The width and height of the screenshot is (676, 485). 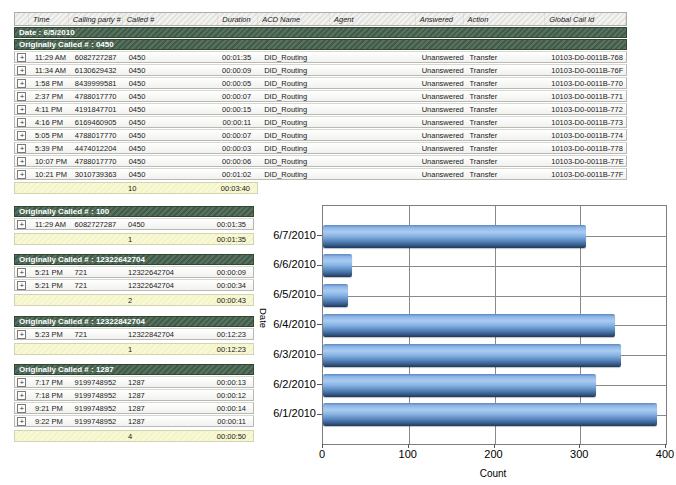 What do you see at coordinates (49, 174) in the screenshot?
I see `cell-time: 10:21 PM` at bounding box center [49, 174].